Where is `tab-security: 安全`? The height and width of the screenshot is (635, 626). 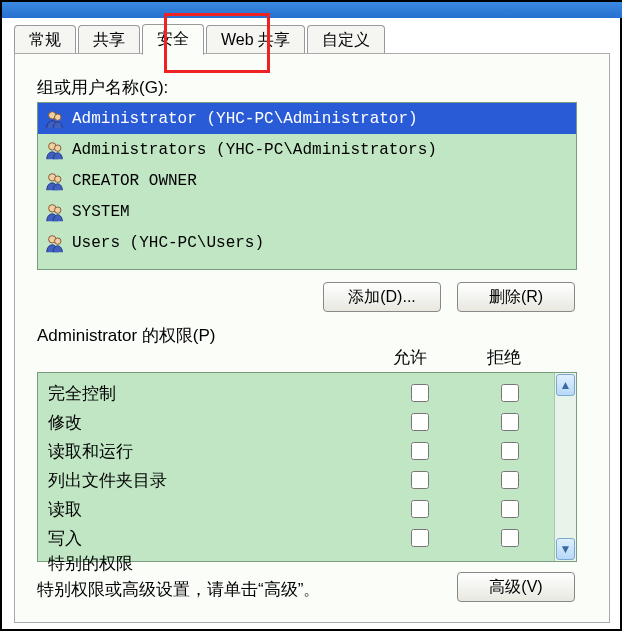
tab-security: 安全 is located at coordinates (173, 40).